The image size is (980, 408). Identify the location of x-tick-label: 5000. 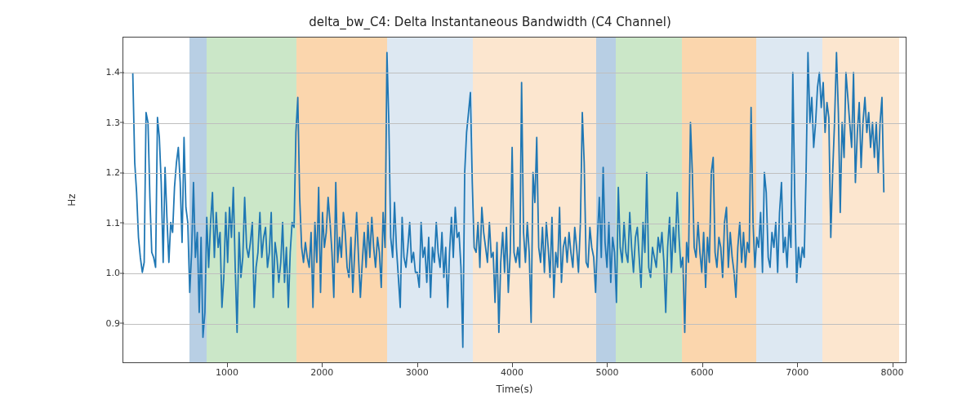
(607, 372).